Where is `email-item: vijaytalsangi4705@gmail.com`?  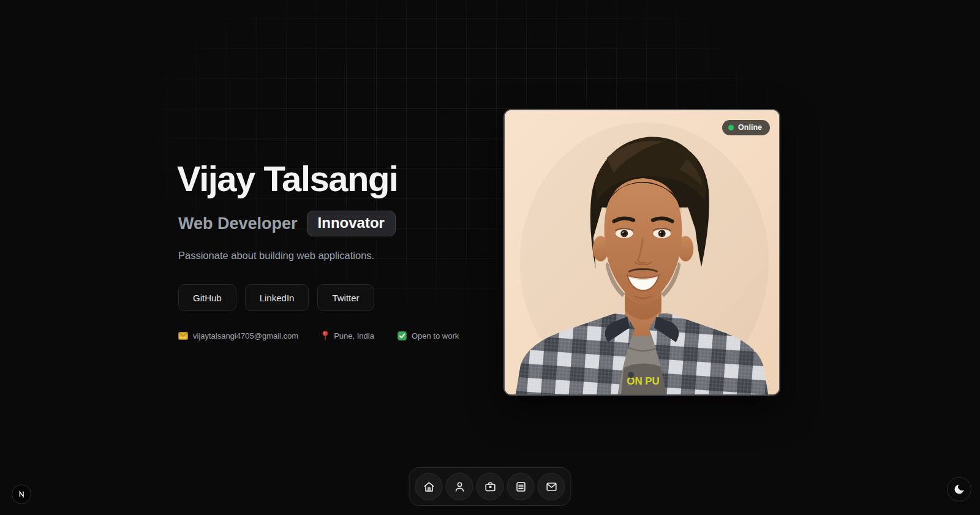 email-item: vijaytalsangi4705@gmail.com is located at coordinates (238, 336).